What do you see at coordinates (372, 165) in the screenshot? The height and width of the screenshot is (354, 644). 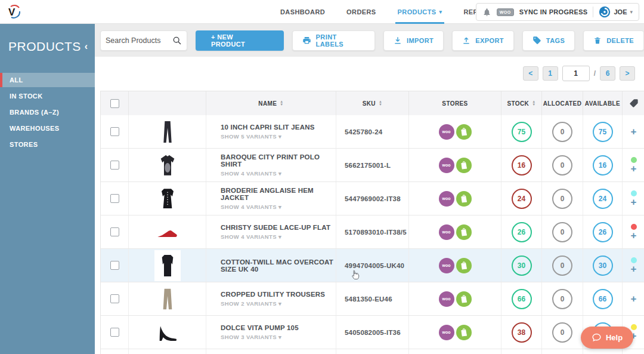 I see `table-row: BAROQUE CITY PRINT POLO SHIRT SHOW 4 VAR…` at bounding box center [372, 165].